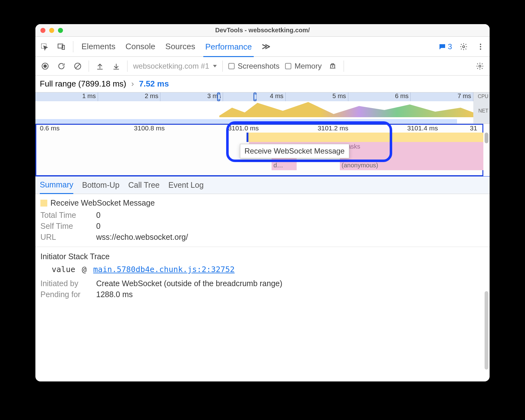 The image size is (525, 420). Describe the element at coordinates (303, 66) in the screenshot. I see `memory-checkbox: Memory` at that location.